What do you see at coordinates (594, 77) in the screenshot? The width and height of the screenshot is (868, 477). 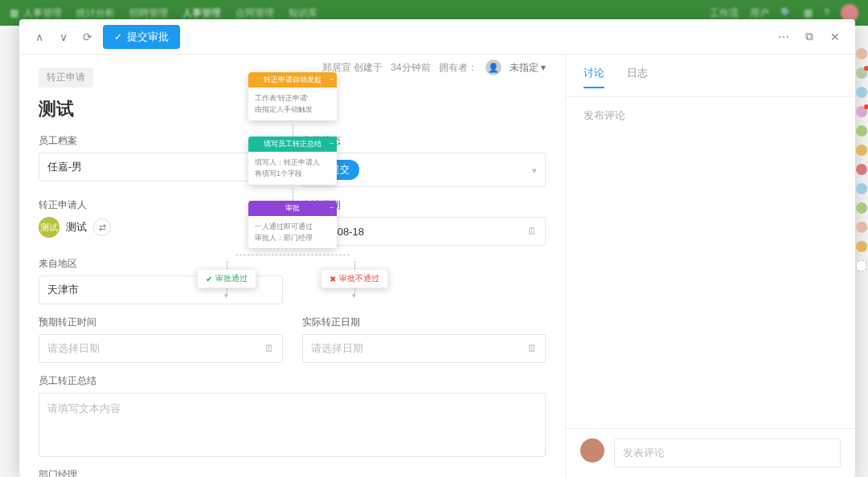 I see `tab-discussion: 讨论` at bounding box center [594, 77].